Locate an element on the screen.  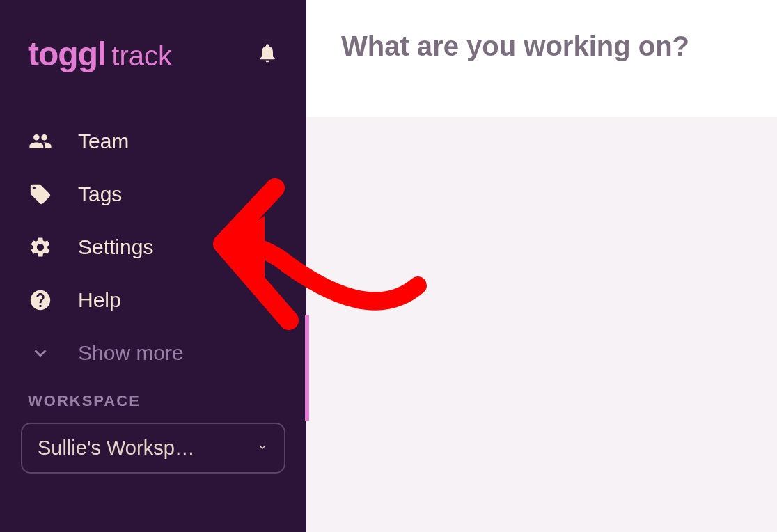
task-input is located at coordinates (542, 46).